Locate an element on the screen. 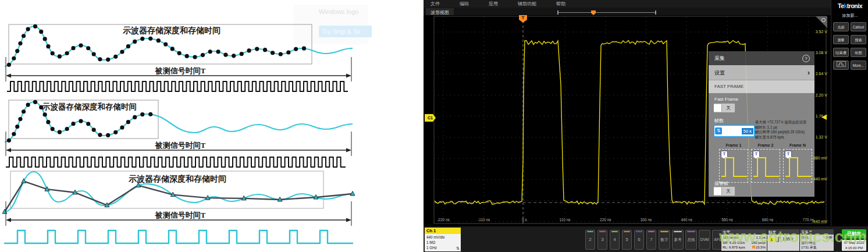 The width and height of the screenshot is (868, 252). panel-title: 采集 ? is located at coordinates (762, 58).